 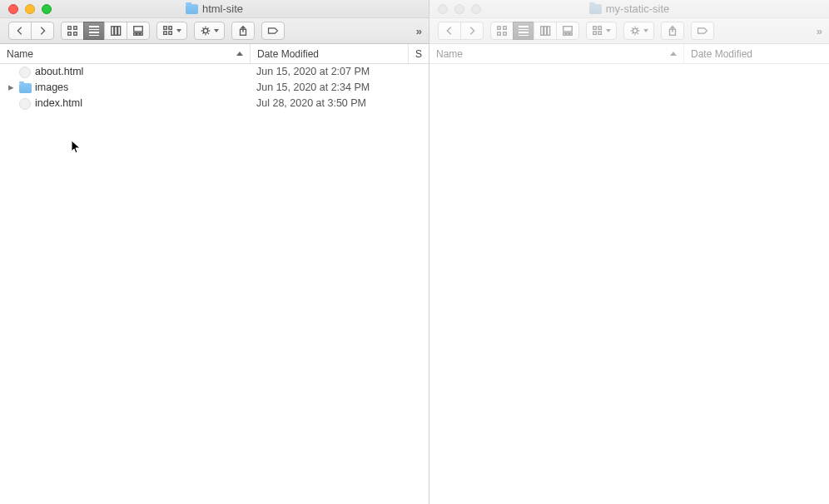 What do you see at coordinates (58, 103) in the screenshot?
I see `file-name: index.html` at bounding box center [58, 103].